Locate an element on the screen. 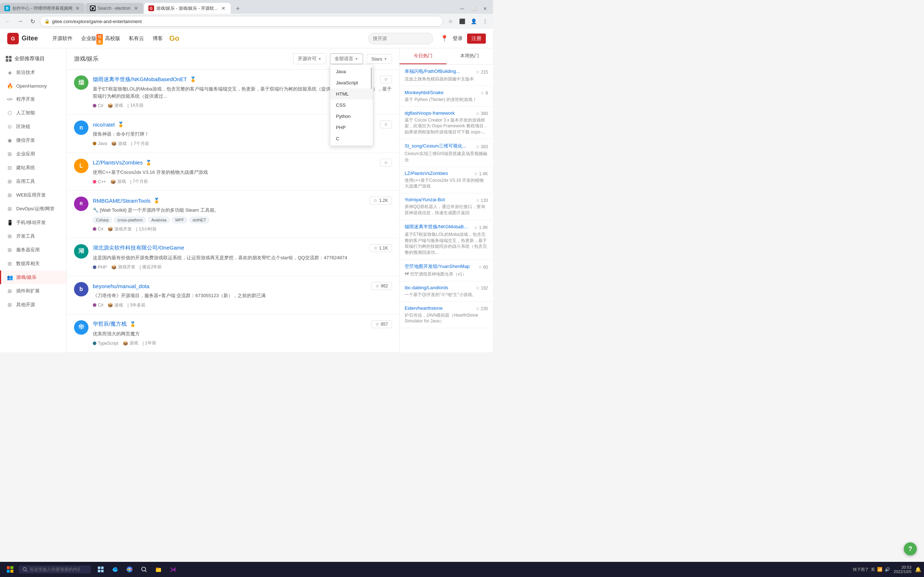  hot-item-5: LZ/PlantsVsZombies ☆ 1.4K 使用c++基于Cocos2d… is located at coordinates (446, 180).